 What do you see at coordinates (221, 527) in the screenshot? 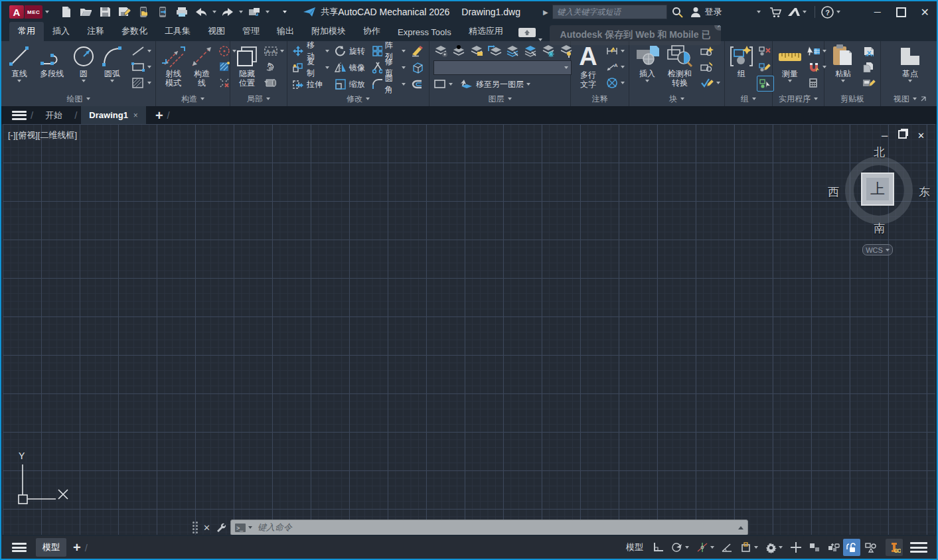
I see `command-customize-wrench-icon` at bounding box center [221, 527].